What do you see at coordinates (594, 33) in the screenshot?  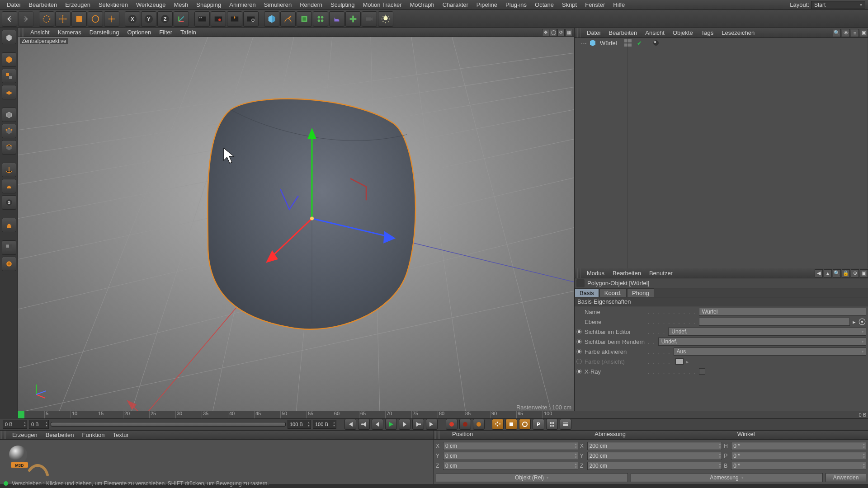 I see `om-menu-datei: Datei` at bounding box center [594, 33].